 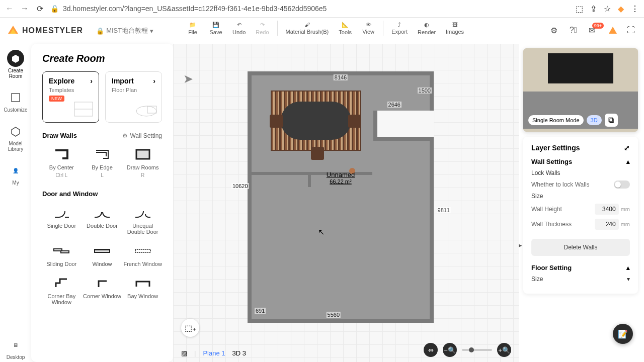 I want to click on images-button: 🖼Images, so click(x=455, y=28).